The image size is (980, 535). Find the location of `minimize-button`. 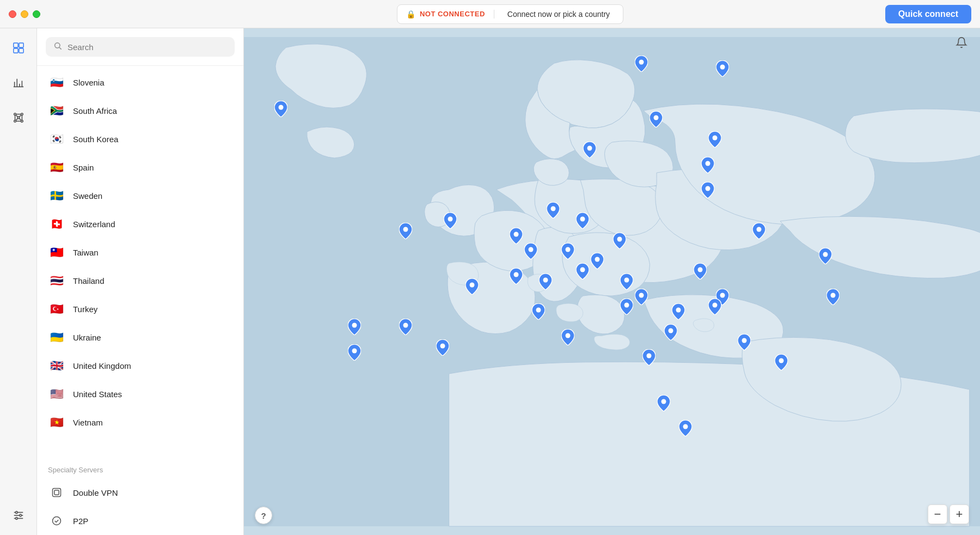

minimize-button is located at coordinates (24, 14).